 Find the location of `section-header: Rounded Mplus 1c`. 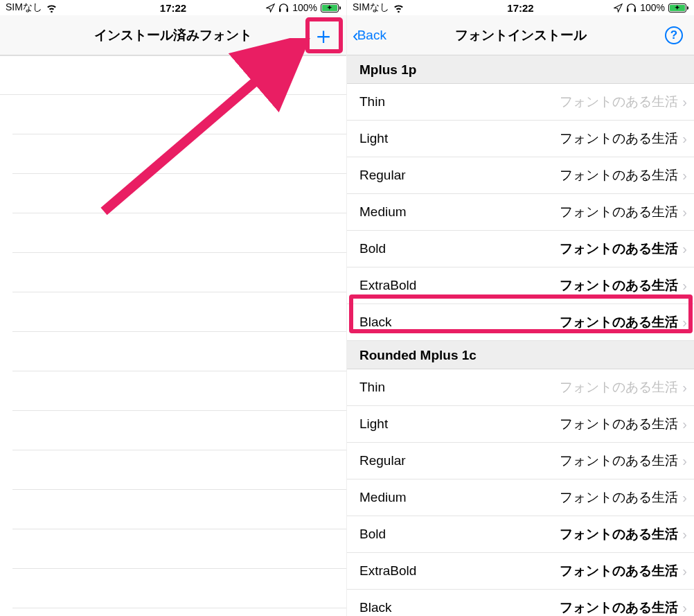

section-header: Rounded Mplus 1c is located at coordinates (521, 355).